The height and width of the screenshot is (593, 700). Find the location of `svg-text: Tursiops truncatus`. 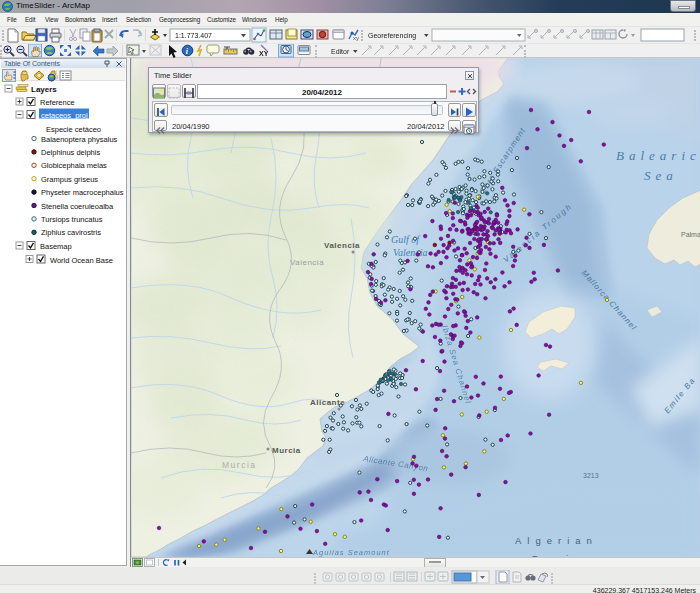

svg-text: Tursiops truncatus is located at coordinates (72, 220).